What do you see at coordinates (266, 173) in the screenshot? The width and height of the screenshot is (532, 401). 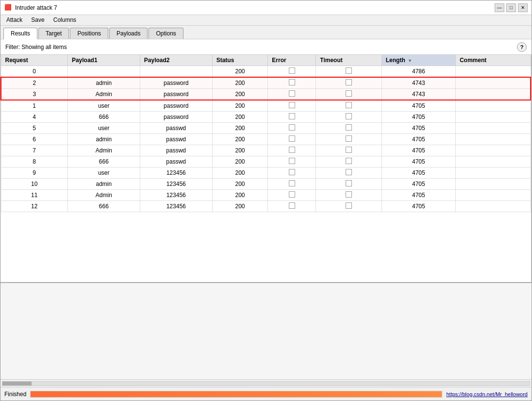 I see `table-row: 9user1234562004705` at bounding box center [266, 173].